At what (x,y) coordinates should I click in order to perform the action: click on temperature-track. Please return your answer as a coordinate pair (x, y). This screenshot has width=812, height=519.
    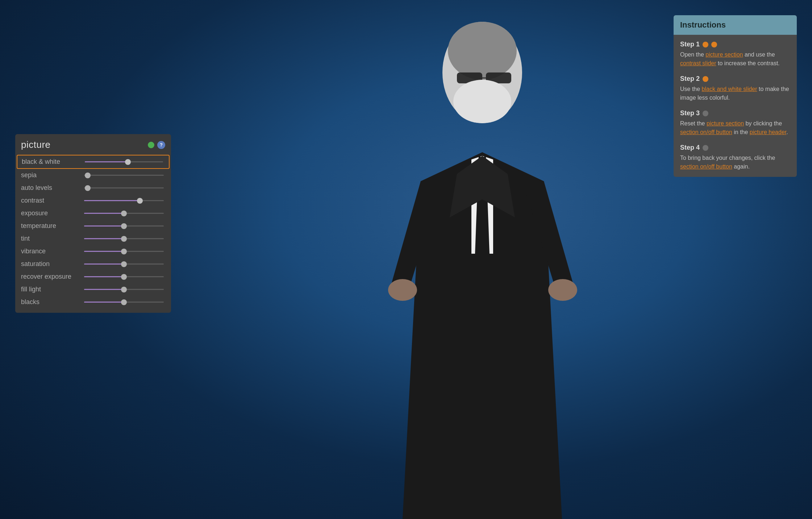
    Looking at the image, I should click on (124, 226).